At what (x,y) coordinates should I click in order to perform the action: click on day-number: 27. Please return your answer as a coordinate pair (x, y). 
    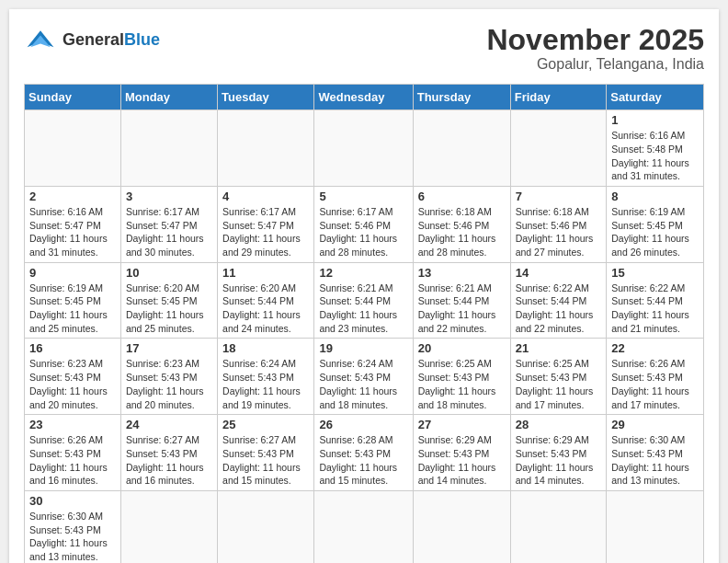
    Looking at the image, I should click on (461, 425).